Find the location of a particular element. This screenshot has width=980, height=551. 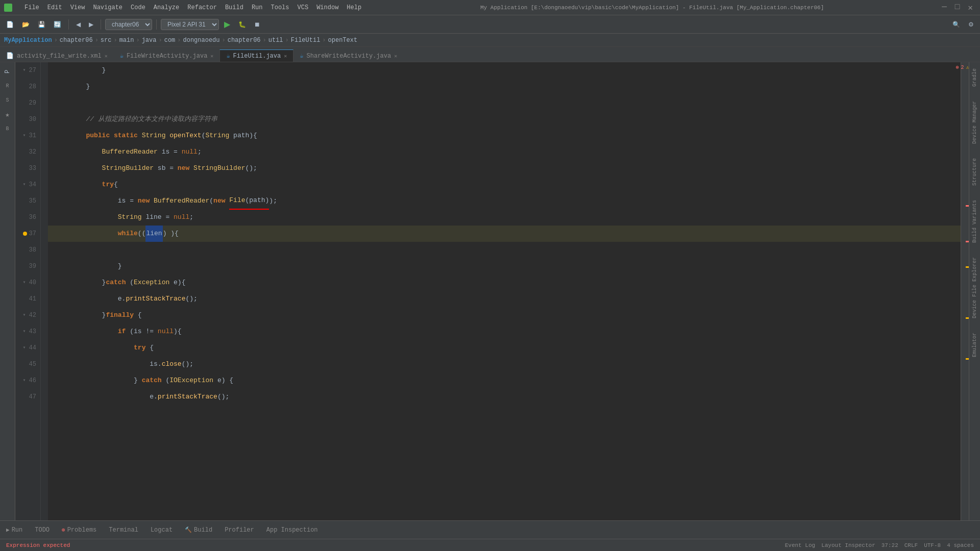

breadcrumb-chapter06: chapter06 is located at coordinates (77, 40).